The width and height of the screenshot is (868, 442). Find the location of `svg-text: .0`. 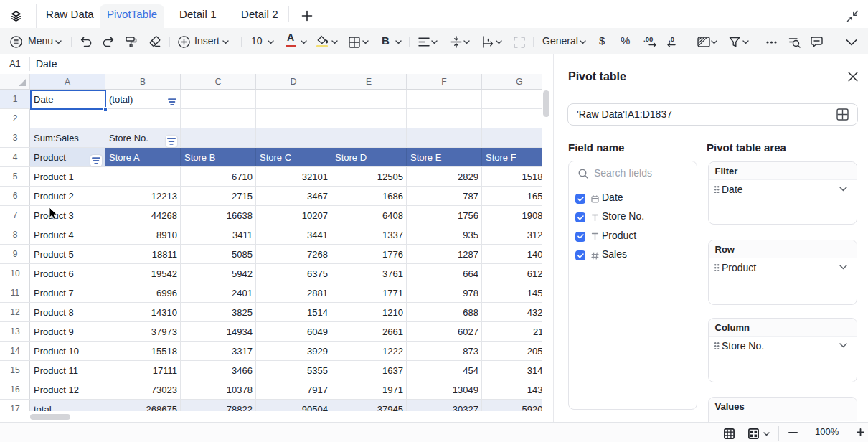

svg-text: .0 is located at coordinates (671, 39).